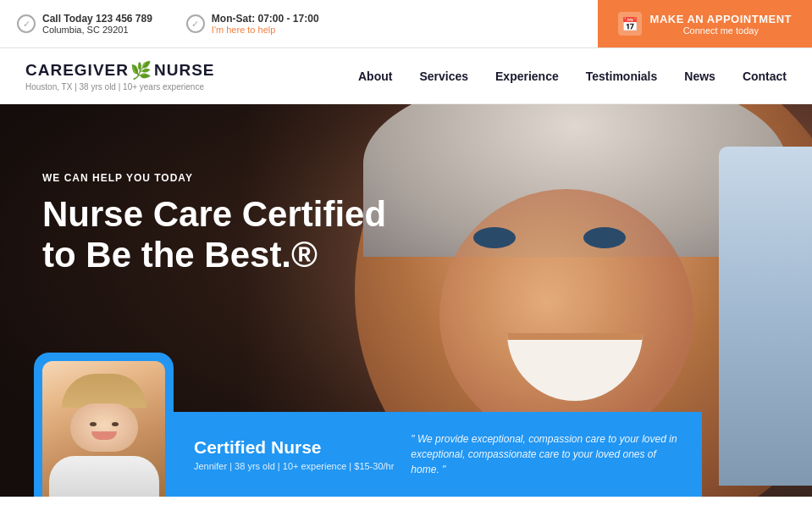 Image resolution: width=812 pixels, height=528 pixels. I want to click on nurse-photo, so click(103, 429).